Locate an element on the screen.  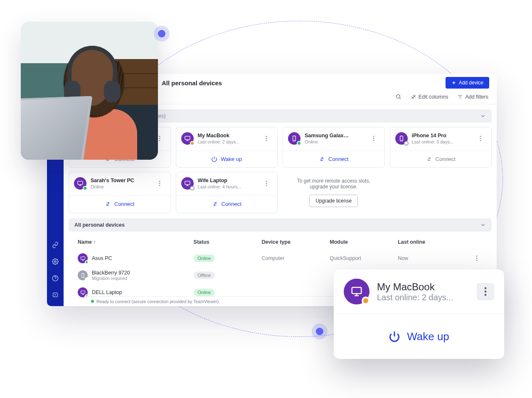
sidebar-icon-links is located at coordinates (55, 245).